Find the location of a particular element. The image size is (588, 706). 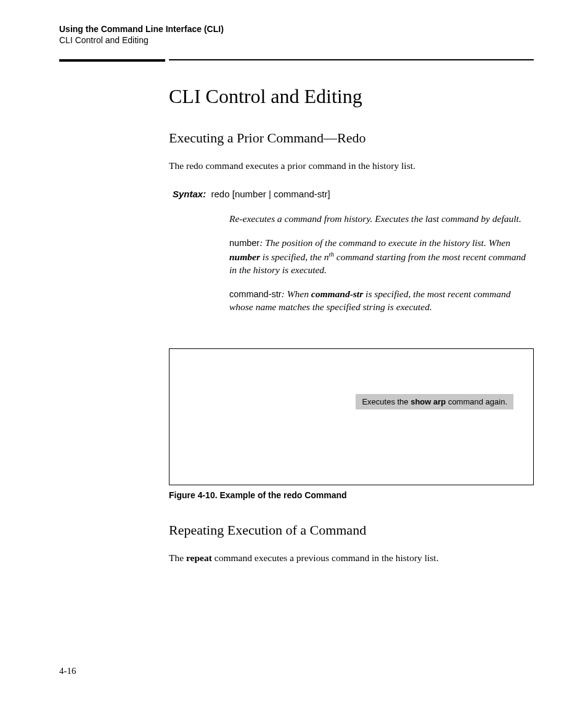

syntax-line: Syntax: redo [number | command-str] is located at coordinates (353, 194).